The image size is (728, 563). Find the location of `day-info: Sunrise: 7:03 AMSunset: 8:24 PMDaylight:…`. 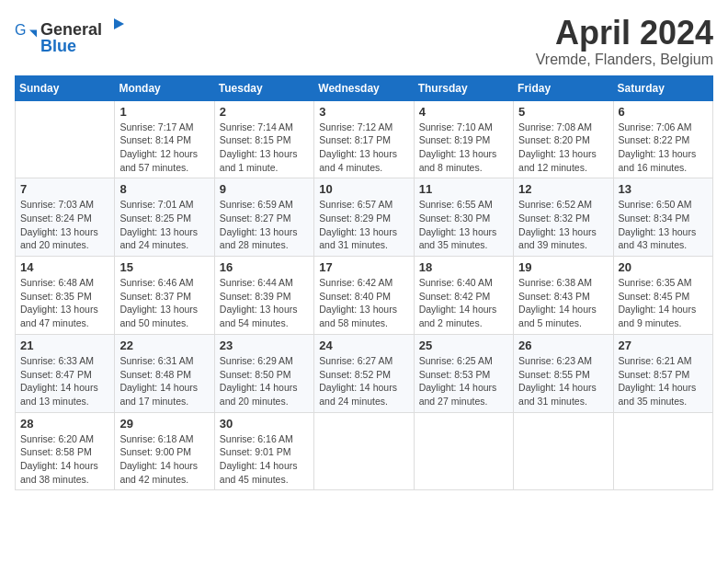

day-info: Sunrise: 7:03 AMSunset: 8:24 PMDaylight:… is located at coordinates (64, 224).